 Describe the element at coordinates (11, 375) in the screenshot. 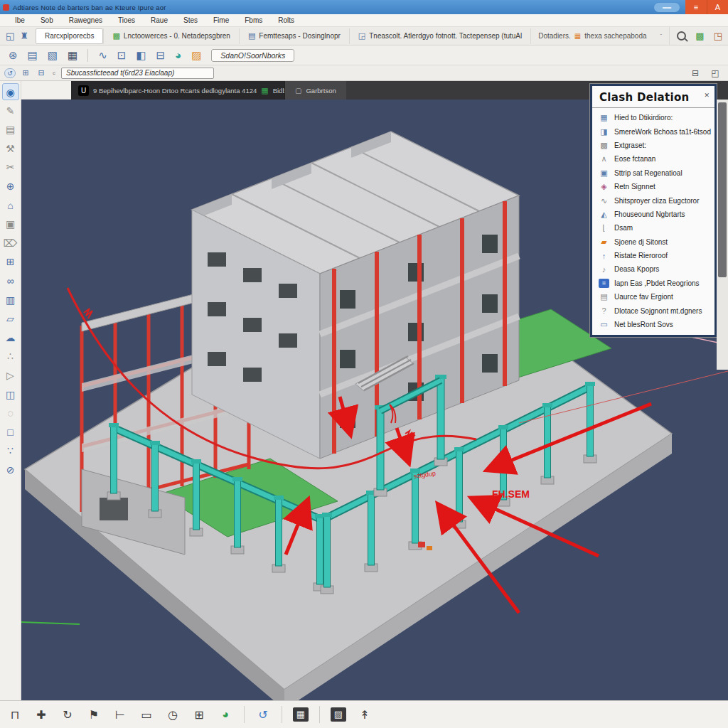

I see `play-icon: ▷` at that location.